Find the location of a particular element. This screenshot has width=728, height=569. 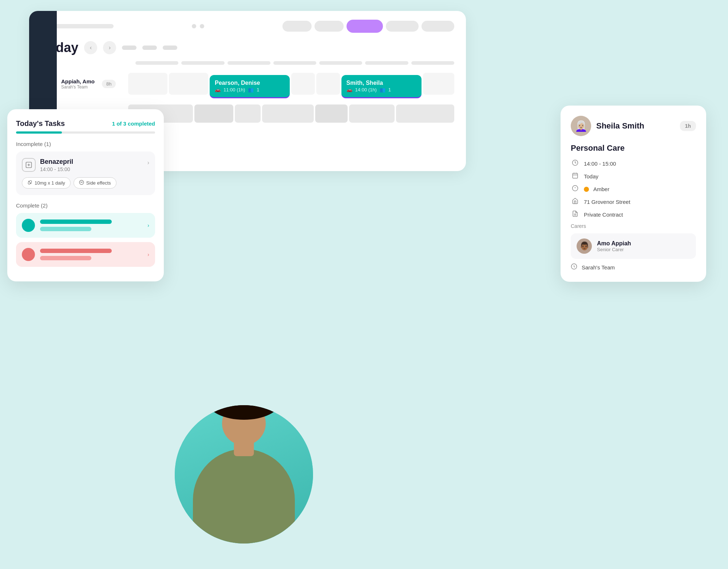

car2-icon: 🚗 is located at coordinates (349, 90).